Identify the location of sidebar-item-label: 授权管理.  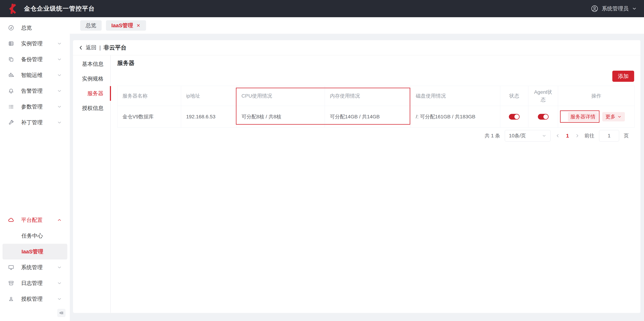
(32, 299).